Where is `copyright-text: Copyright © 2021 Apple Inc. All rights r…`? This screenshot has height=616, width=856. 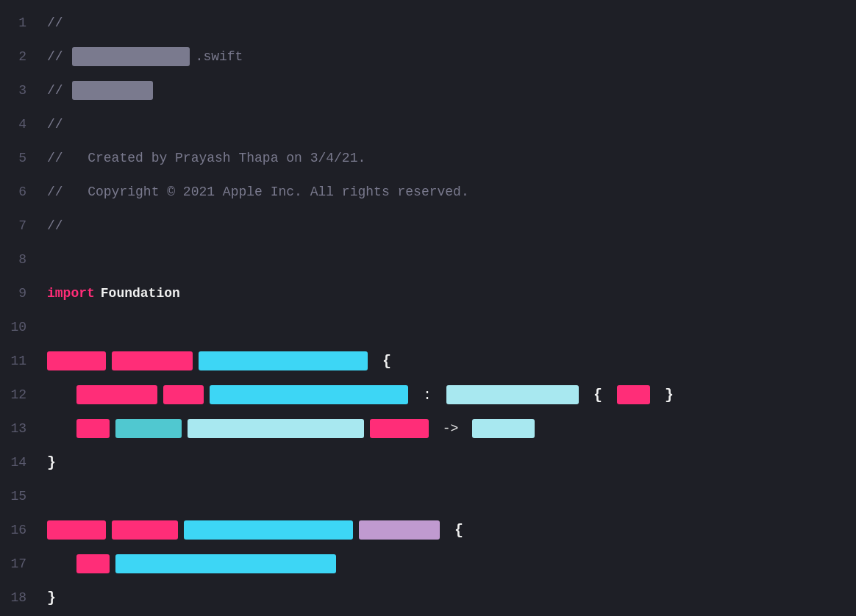 copyright-text: Copyright © 2021 Apple Inc. All rights r… is located at coordinates (271, 192).